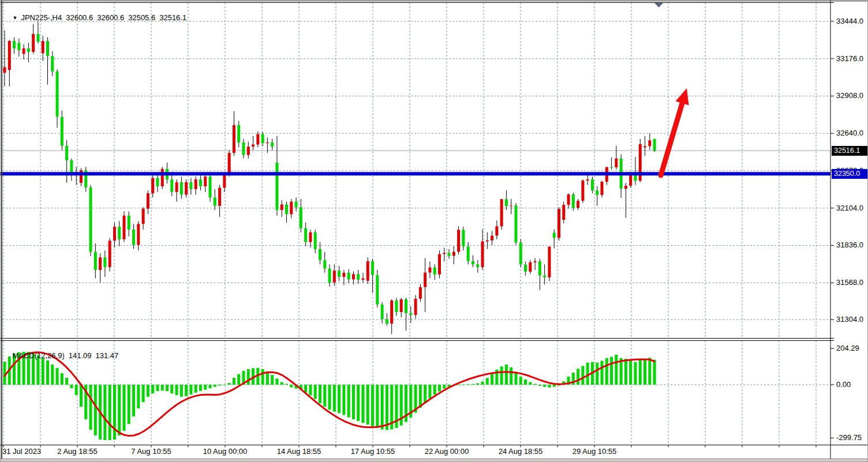  I want to click on time-tick-label: 24 Aug 18:55, so click(521, 452).